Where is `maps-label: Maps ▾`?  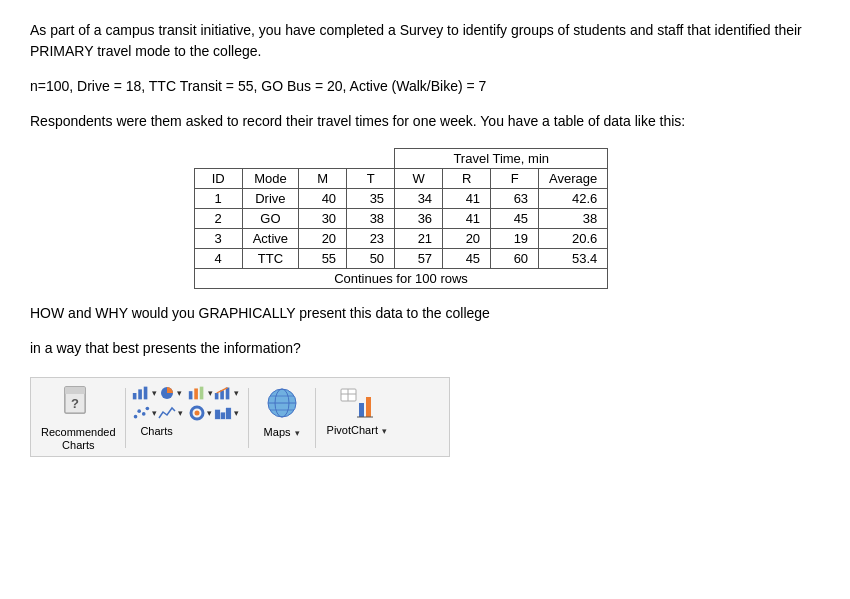
maps-label: Maps ▾ is located at coordinates (282, 432).